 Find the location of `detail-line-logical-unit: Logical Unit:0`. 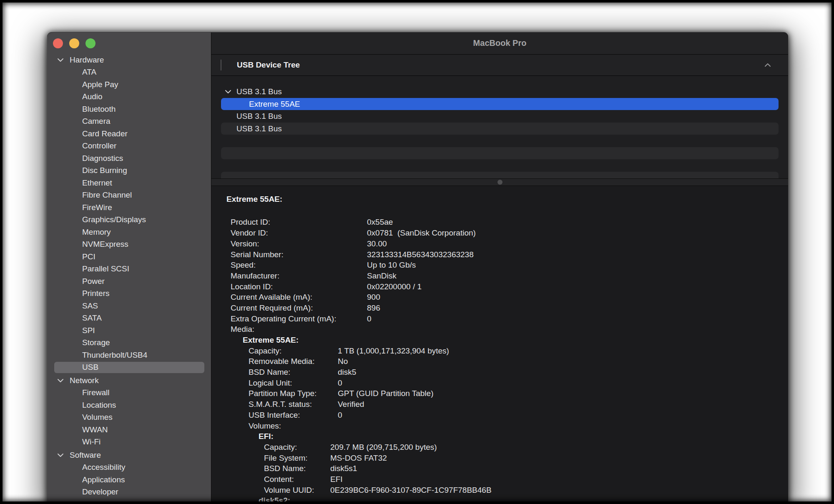

detail-line-logical-unit: Logical Unit:0 is located at coordinates (503, 383).